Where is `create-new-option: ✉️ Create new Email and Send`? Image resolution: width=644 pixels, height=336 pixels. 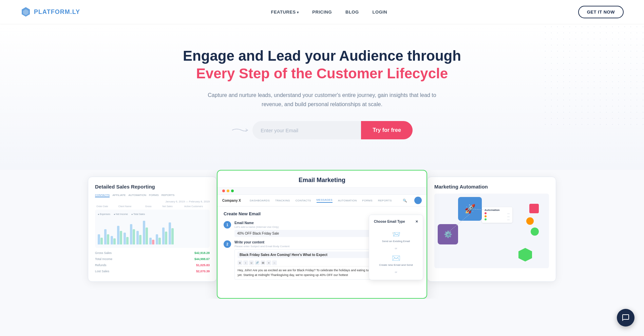
create-new-option: ✉️ Create new Email and Send is located at coordinates (396, 260).